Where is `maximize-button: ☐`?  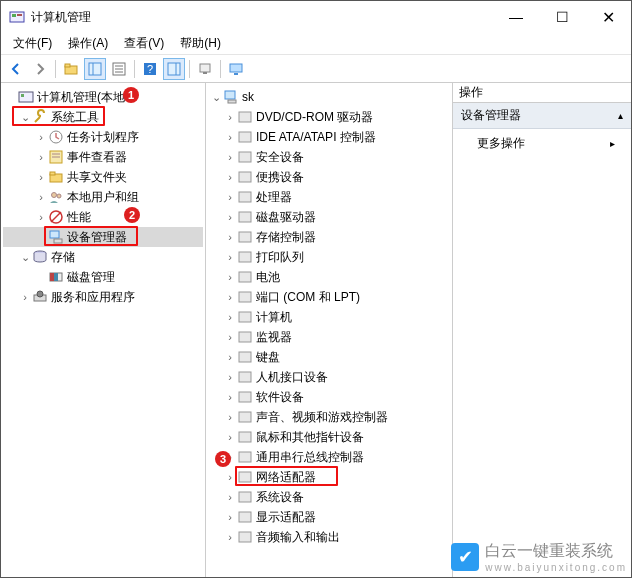
maximize-button: ☐ is located at coordinates (562, 17).